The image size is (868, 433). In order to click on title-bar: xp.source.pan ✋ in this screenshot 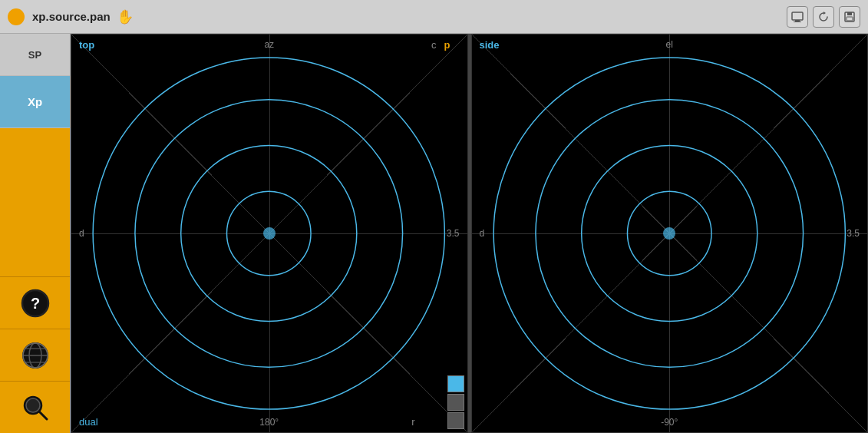, I will do `click(434, 17)`.